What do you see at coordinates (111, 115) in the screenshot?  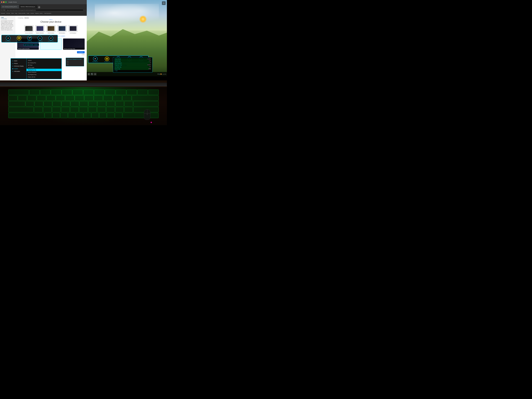 I see `key-period` at bounding box center [111, 115].